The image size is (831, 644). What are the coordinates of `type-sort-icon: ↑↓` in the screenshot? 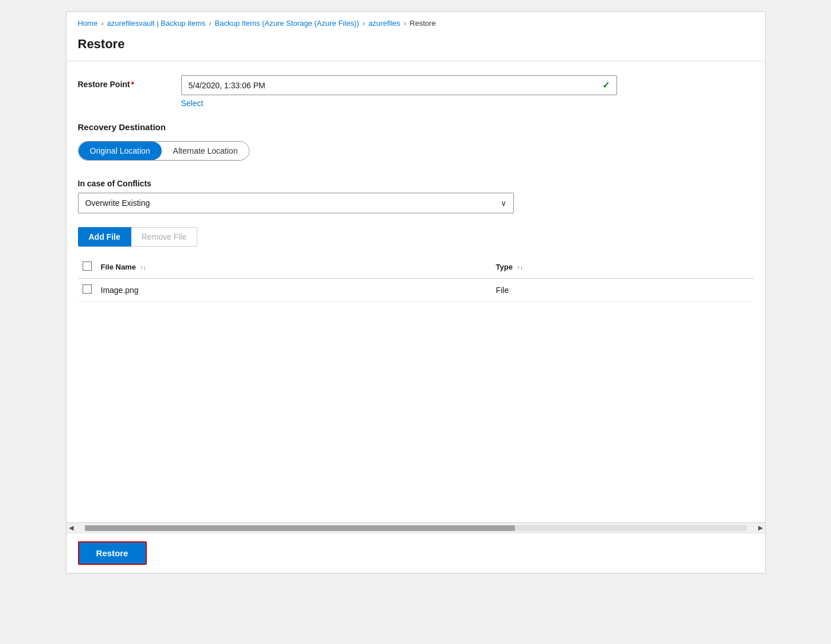 It's located at (520, 268).